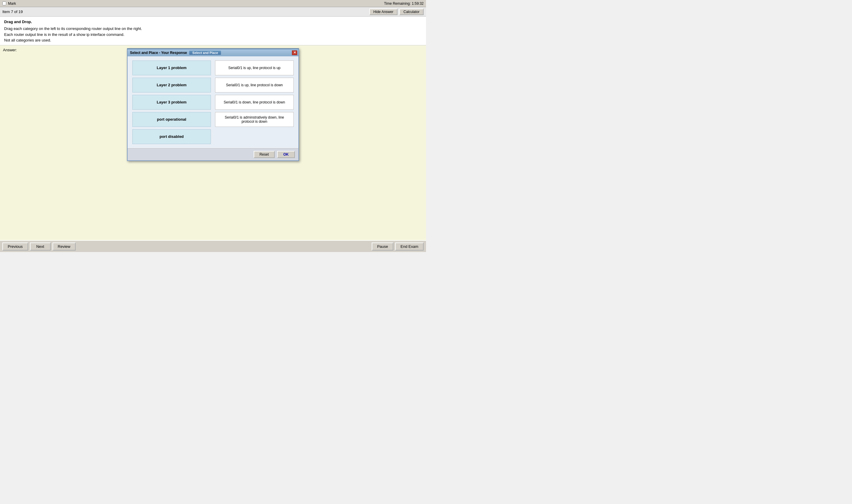 The height and width of the screenshot is (504, 852). Describe the element at coordinates (64, 247) in the screenshot. I see `review-button: Review` at that location.